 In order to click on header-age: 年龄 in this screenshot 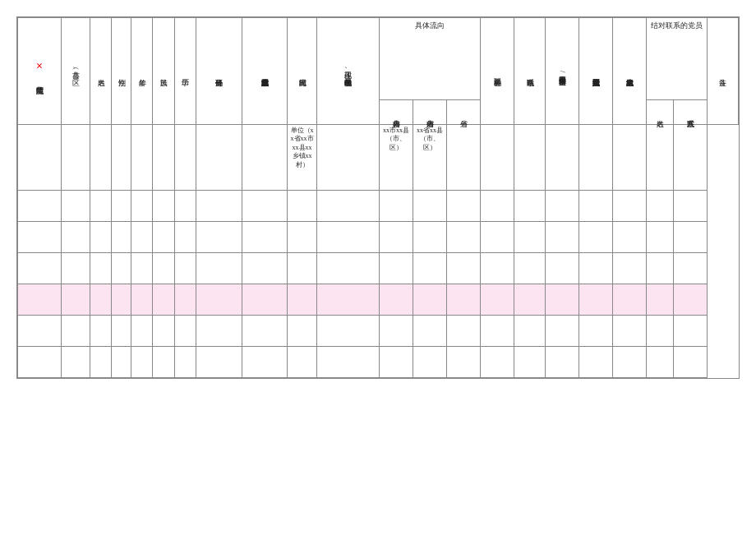, I will do `click(141, 71)`.